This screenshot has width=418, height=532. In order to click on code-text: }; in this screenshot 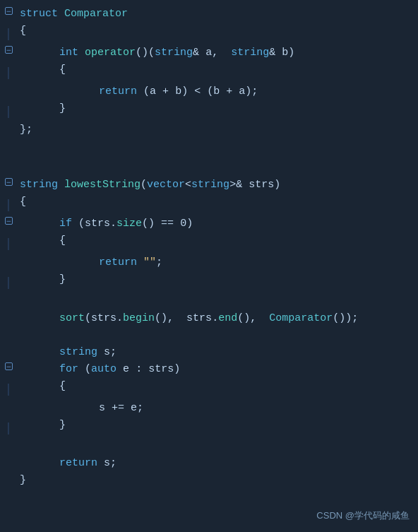, I will do `click(215, 130)`.